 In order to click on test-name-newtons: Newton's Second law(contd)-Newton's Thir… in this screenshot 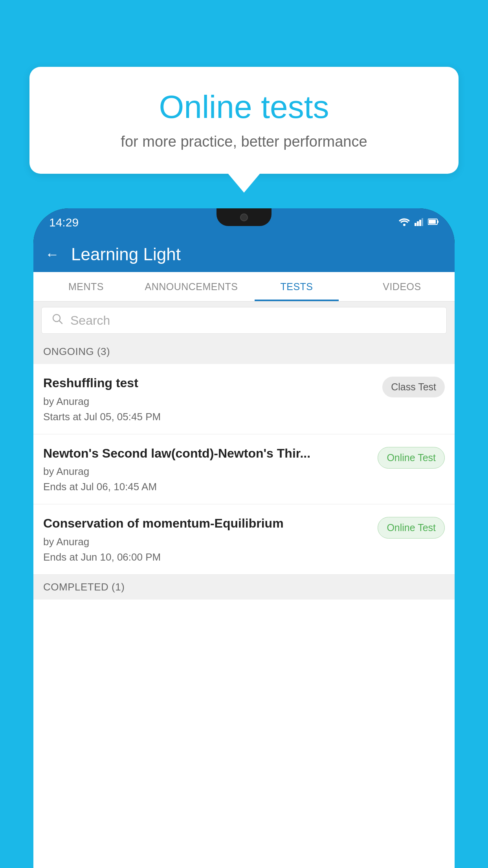, I will do `click(207, 454)`.